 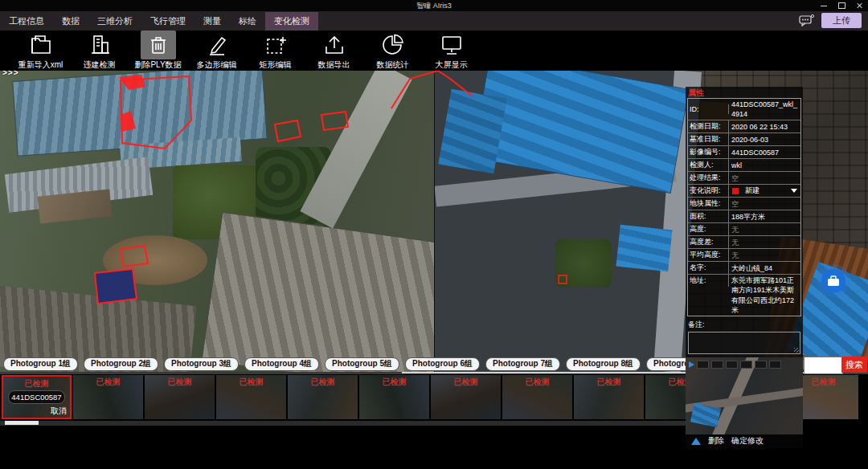 What do you see at coordinates (744, 191) in the screenshot?
I see `change-type-dropdown: 变化说明: 新建` at bounding box center [744, 191].